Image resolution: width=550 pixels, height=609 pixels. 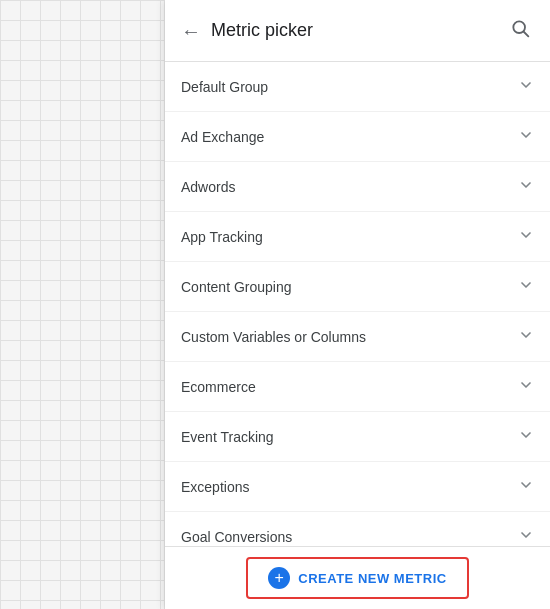 What do you see at coordinates (215, 487) in the screenshot?
I see `menu-item-label: Exceptions` at bounding box center [215, 487].